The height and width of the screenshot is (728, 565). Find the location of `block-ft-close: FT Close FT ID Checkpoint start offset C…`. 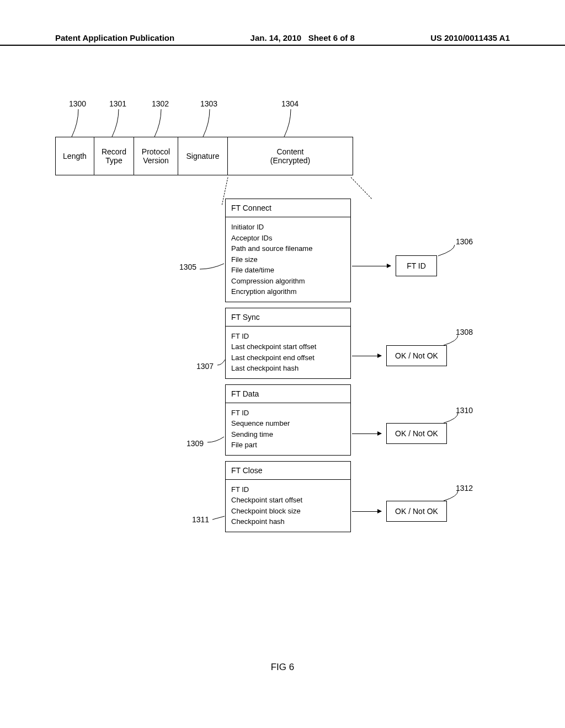

block-ft-close: FT Close FT ID Checkpoint start offset C… is located at coordinates (288, 496).